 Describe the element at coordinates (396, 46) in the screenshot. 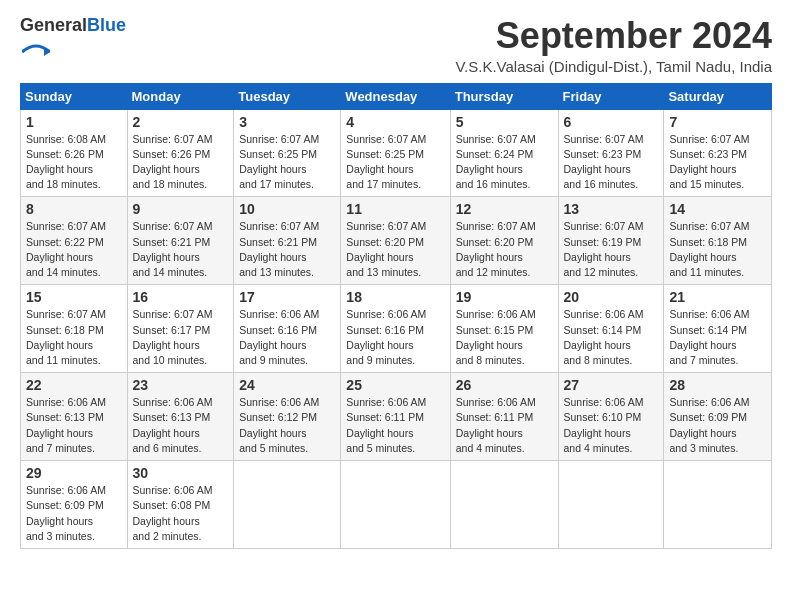

I see `header: GeneralBlue September 2024 V.S.K.Valasai…` at that location.